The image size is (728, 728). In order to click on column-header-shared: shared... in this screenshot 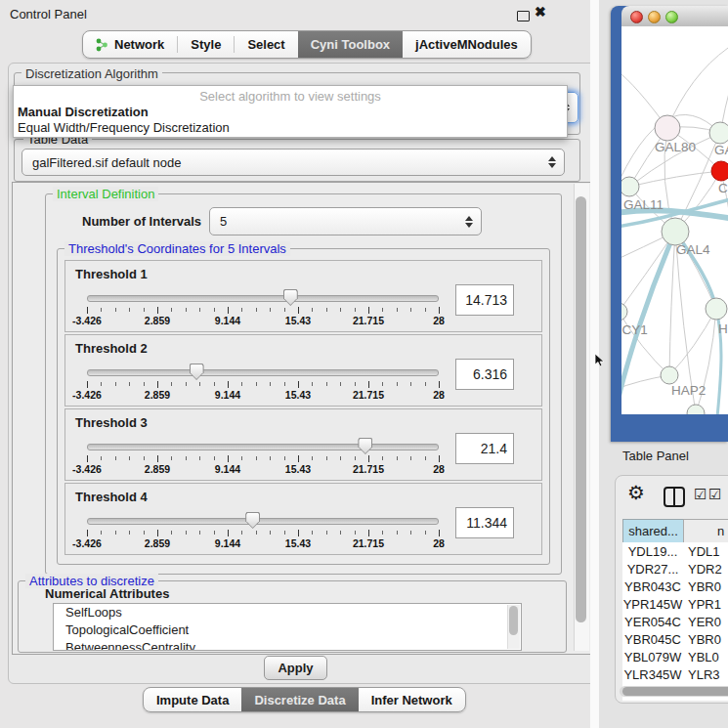, I will do `click(653, 532)`.